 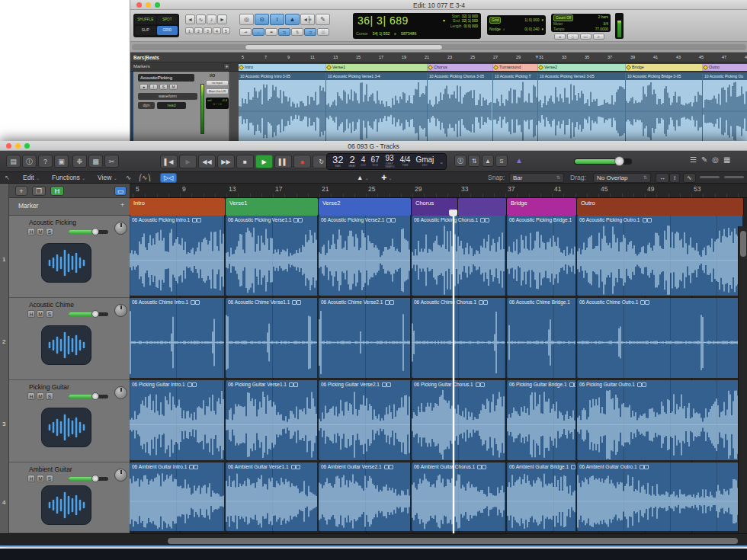 I want to click on pan-knob, so click(x=120, y=475).